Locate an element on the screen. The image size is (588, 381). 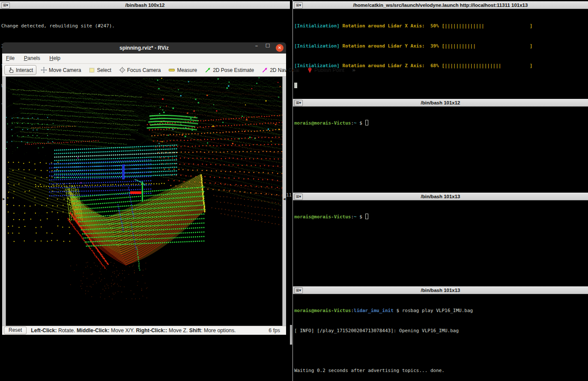
terminal-line: [ INFO] [/play_1715200204713078443]: Ope… is located at coordinates (441, 331).